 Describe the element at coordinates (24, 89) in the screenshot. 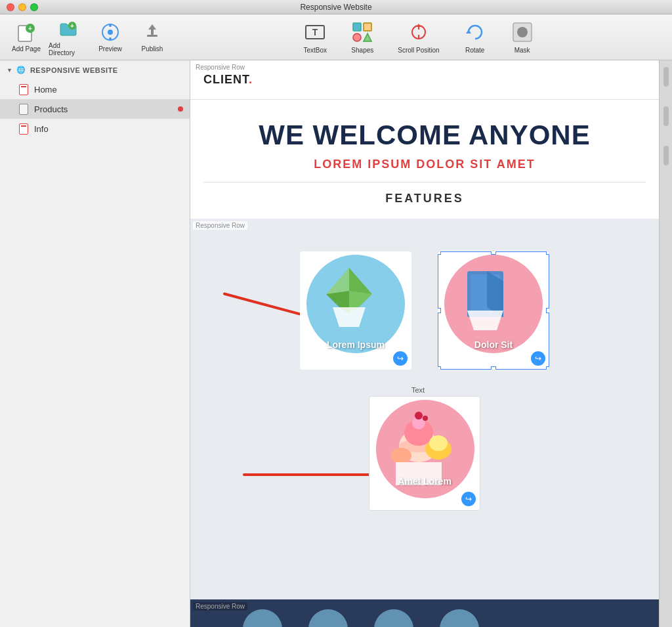

I see `page-icon-home` at that location.